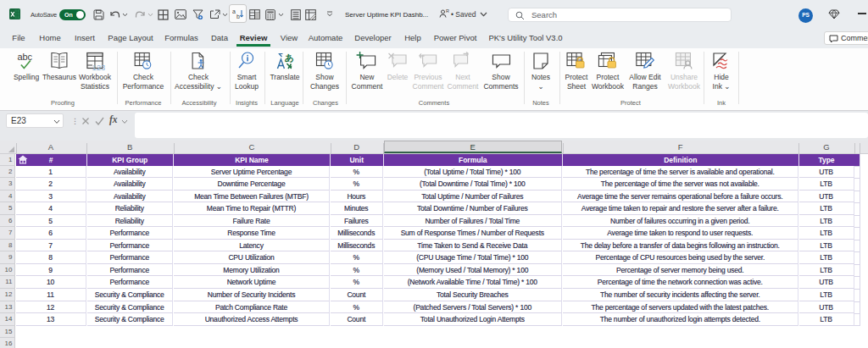 Image resolution: width=868 pixels, height=348 pixels. Describe the element at coordinates (448, 11) in the screenshot. I see `svg-text: R` at that location.